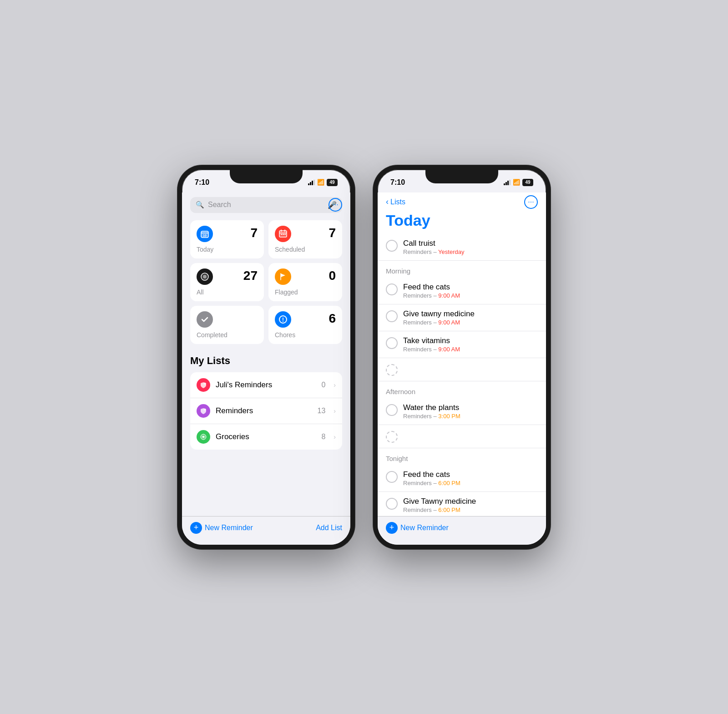  I want to click on new-reminder-plus-icon: +, so click(196, 528).